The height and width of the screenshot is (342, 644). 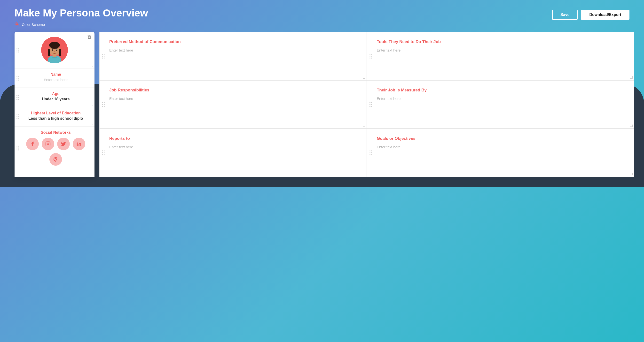 What do you see at coordinates (502, 42) in the screenshot?
I see `card-title-tools: Tools They Need to Do Their Job` at bounding box center [502, 42].